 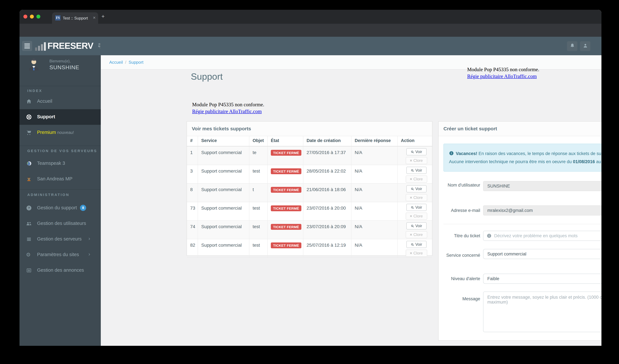 What do you see at coordinates (415, 141) in the screenshot?
I see `col-action: Action` at bounding box center [415, 141].